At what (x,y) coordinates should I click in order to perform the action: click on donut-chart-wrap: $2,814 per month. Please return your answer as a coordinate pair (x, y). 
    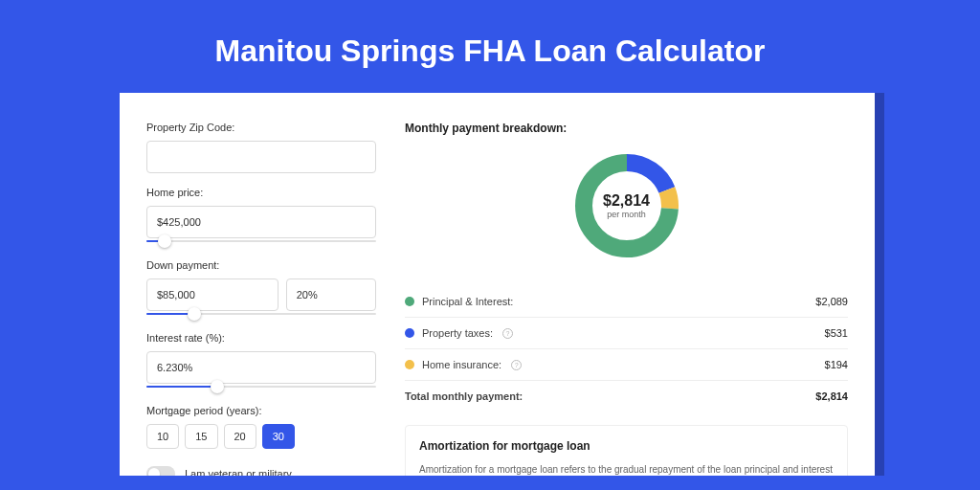
    Looking at the image, I should click on (626, 206).